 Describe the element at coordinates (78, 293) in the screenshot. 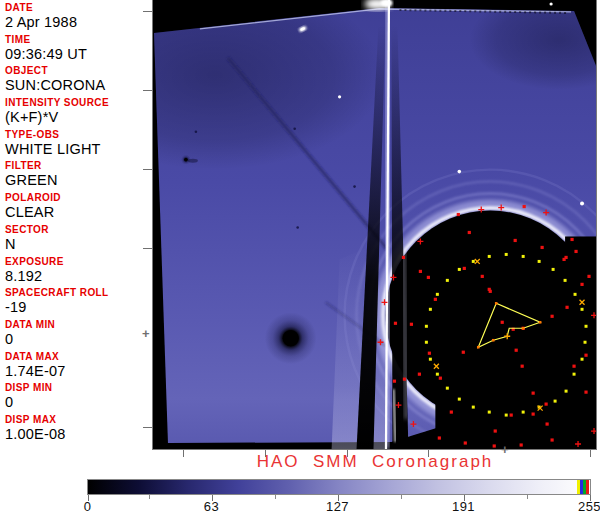

I see `metadata-label: SPACECRAFT ROLL` at that location.